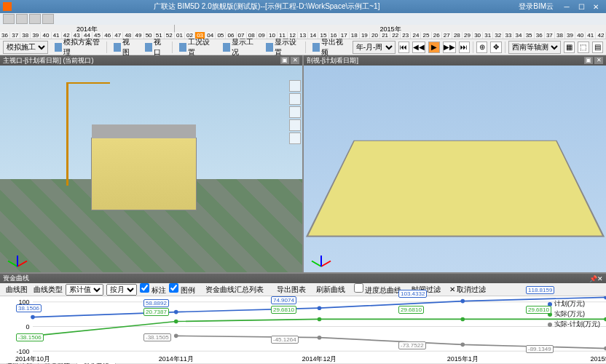 This screenshot has height=364, width=606. I want to click on maximize-button: ☐, so click(581, 7).